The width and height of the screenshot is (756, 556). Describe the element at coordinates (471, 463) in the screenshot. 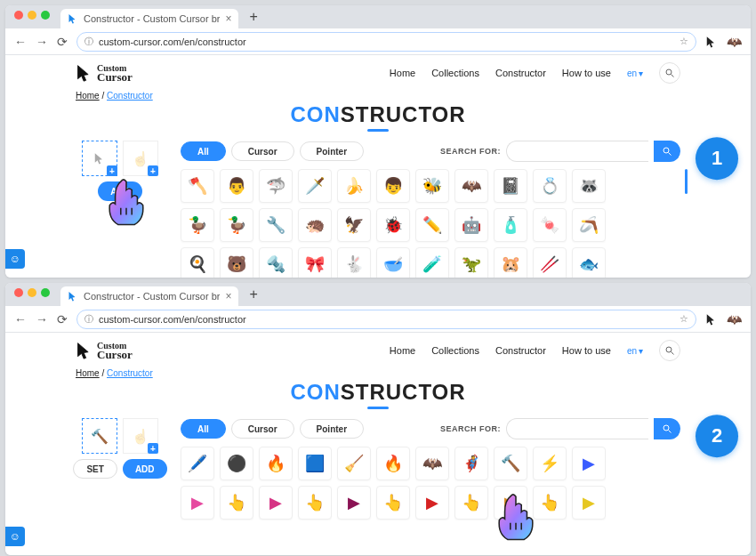

I see `grid-cell: 🦸` at that location.